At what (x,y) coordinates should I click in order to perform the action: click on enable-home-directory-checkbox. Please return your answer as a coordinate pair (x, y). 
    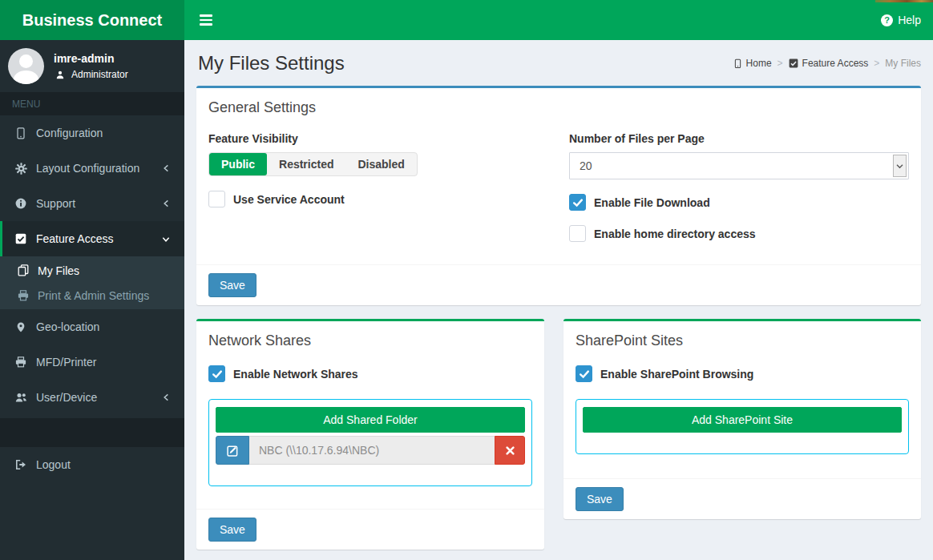
    Looking at the image, I should click on (577, 234).